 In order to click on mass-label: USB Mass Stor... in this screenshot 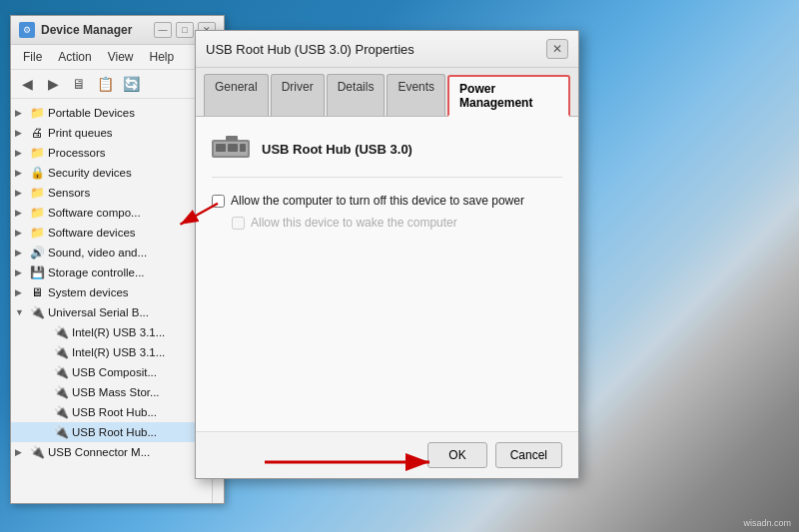, I will do `click(116, 392)`.